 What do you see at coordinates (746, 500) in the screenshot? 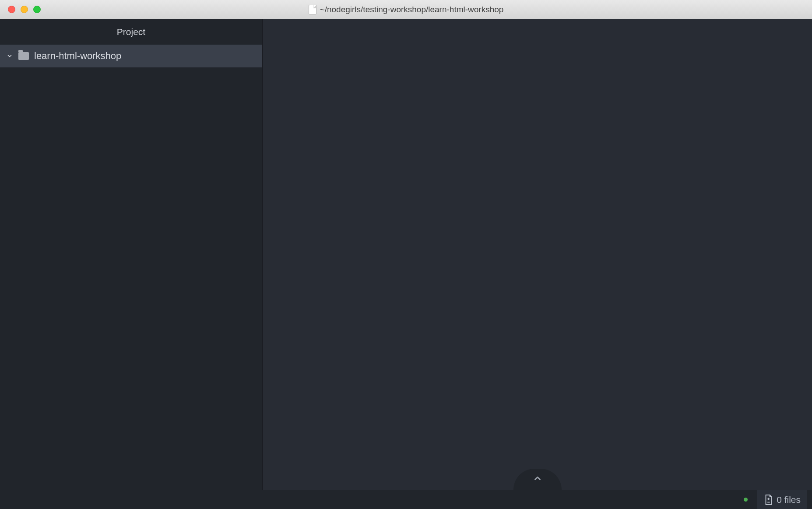
I see `status-indicator-dot` at bounding box center [746, 500].